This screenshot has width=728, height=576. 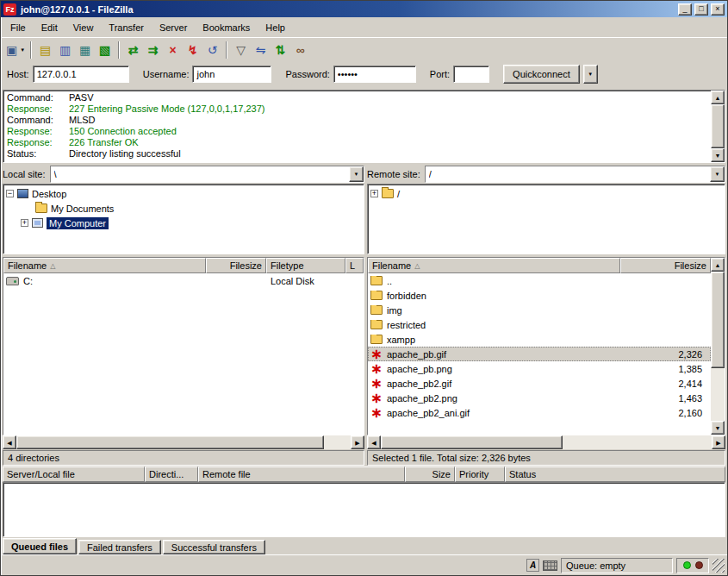 What do you see at coordinates (171, 474) in the screenshot?
I see `column-header-direction: Directi...` at bounding box center [171, 474].